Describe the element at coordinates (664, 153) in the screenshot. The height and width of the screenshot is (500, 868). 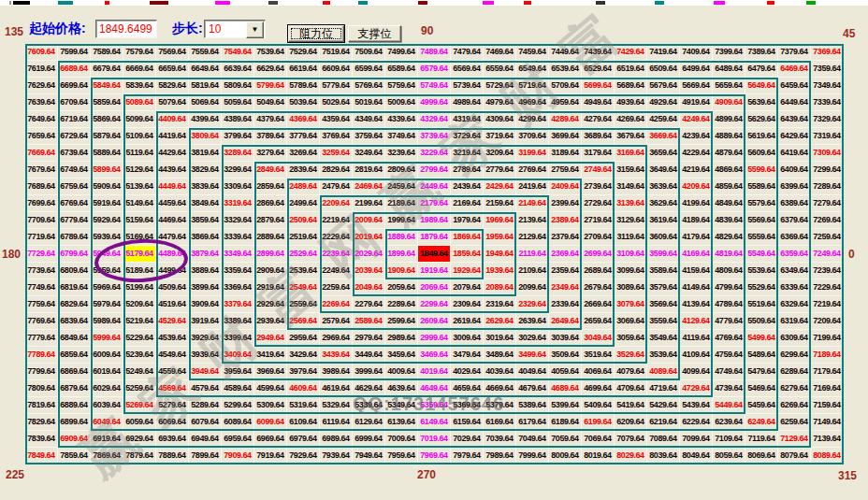
I see `grid-cell: 3659.64` at that location.